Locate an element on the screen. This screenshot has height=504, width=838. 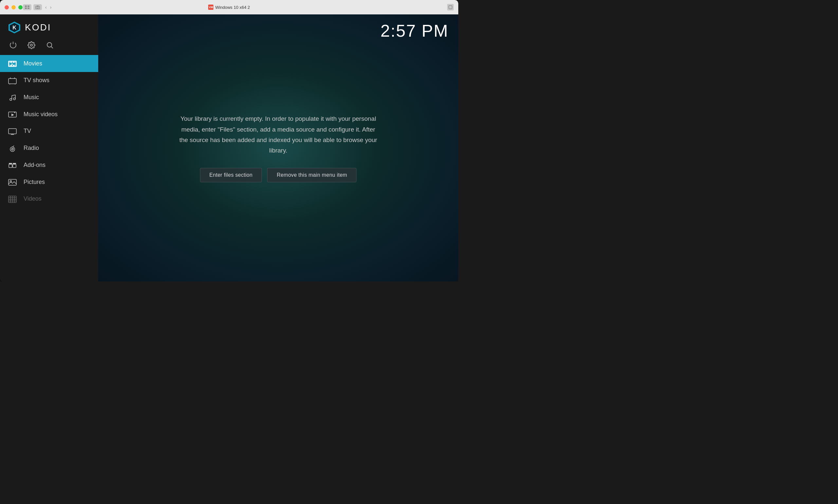
close-button is located at coordinates (7, 7).